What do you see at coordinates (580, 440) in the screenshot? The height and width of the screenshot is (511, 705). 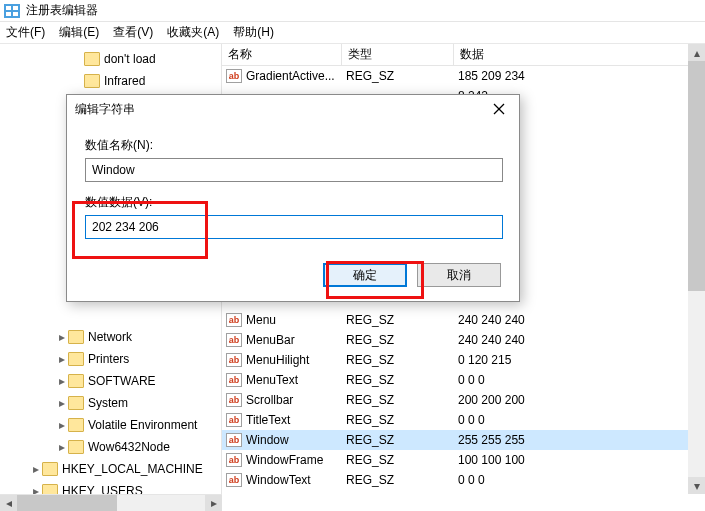 I see `row-data: 255 255 255` at bounding box center [580, 440].